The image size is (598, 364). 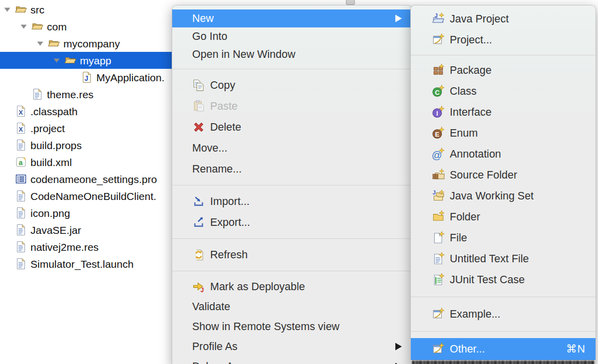 I want to click on tree-item-nativej2me-res: nativej2me.res, so click(x=86, y=247).